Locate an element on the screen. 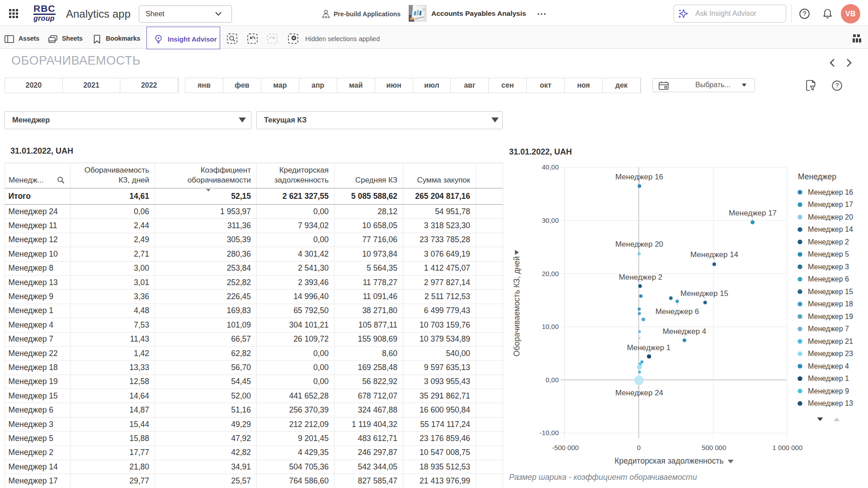 This screenshot has width=868, height=488. svg-text: 30,00 is located at coordinates (550, 221).